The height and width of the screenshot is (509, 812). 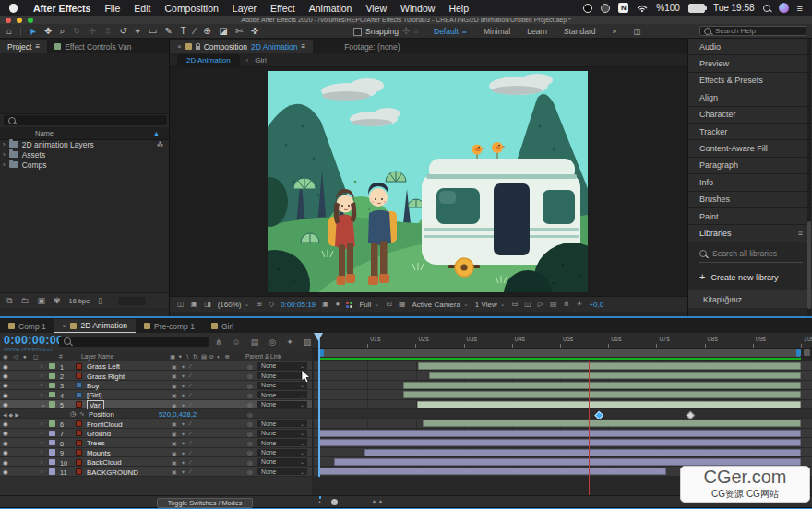 What do you see at coordinates (57, 301) in the screenshot?
I see `project-settings-icon: ✾` at bounding box center [57, 301].